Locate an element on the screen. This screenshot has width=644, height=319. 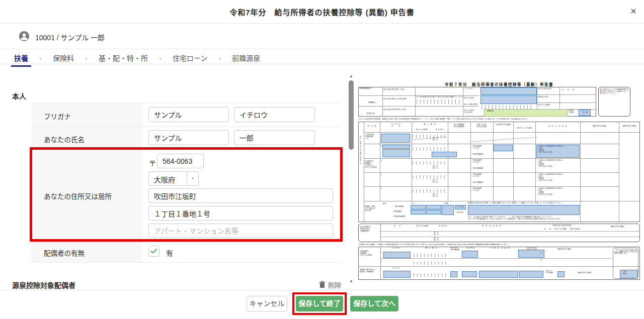
close-icon: ✕ is located at coordinates (633, 12).